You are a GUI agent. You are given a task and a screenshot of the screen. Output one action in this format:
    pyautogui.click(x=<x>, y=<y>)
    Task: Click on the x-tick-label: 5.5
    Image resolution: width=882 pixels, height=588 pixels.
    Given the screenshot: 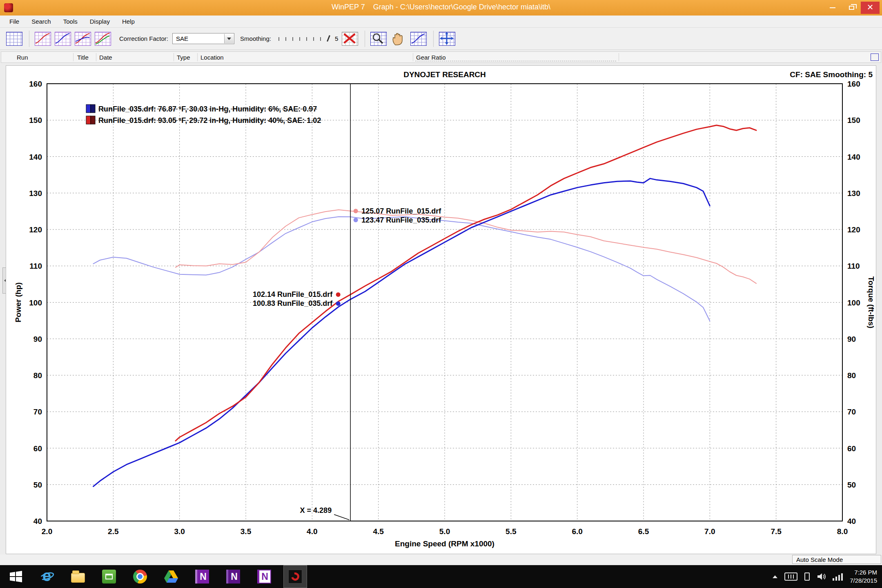 What is the action you would take?
    pyautogui.click(x=511, y=532)
    